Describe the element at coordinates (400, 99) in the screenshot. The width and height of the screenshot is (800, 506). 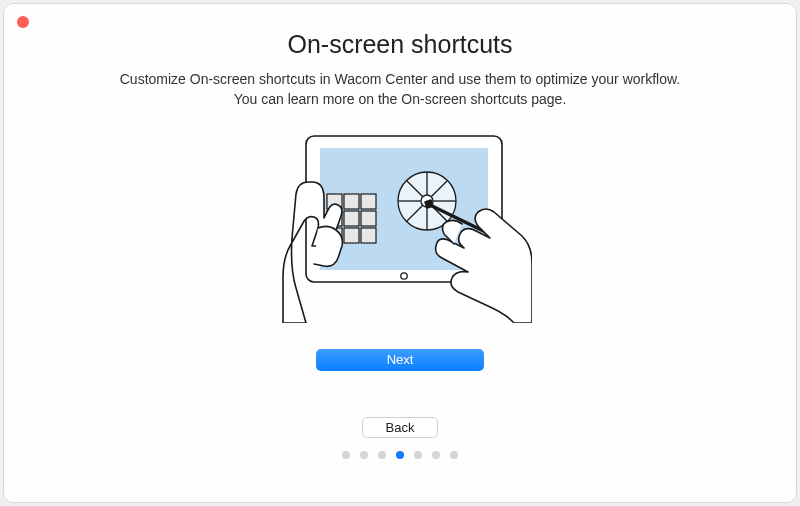
I see `description-line-2: You can learn more on the On-screen shor…` at that location.